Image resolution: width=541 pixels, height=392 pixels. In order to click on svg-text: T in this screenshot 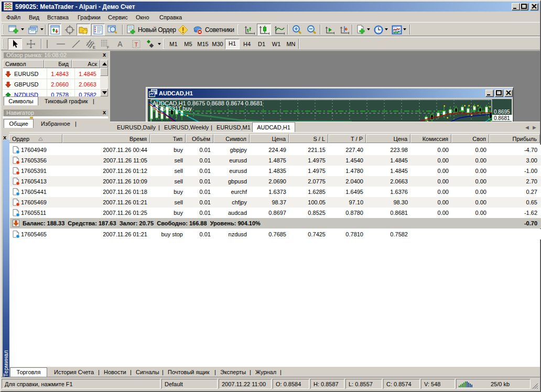, I will do `click(136, 45)`.